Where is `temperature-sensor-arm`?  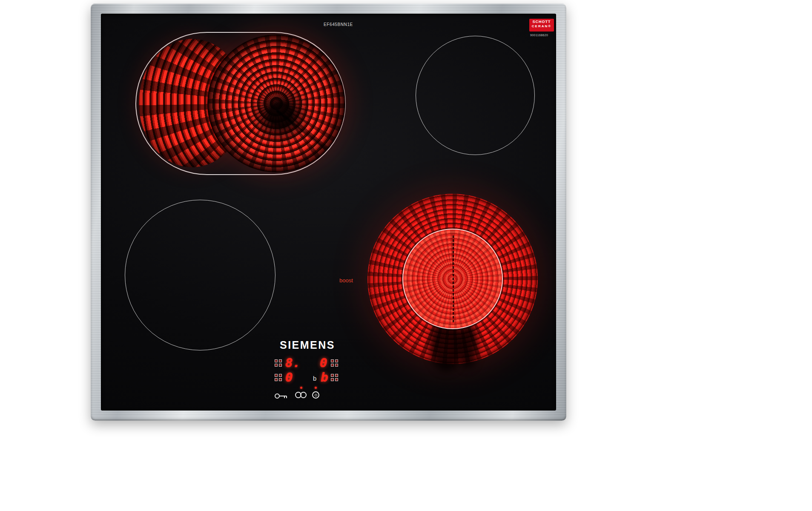 temperature-sensor-arm is located at coordinates (301, 130).